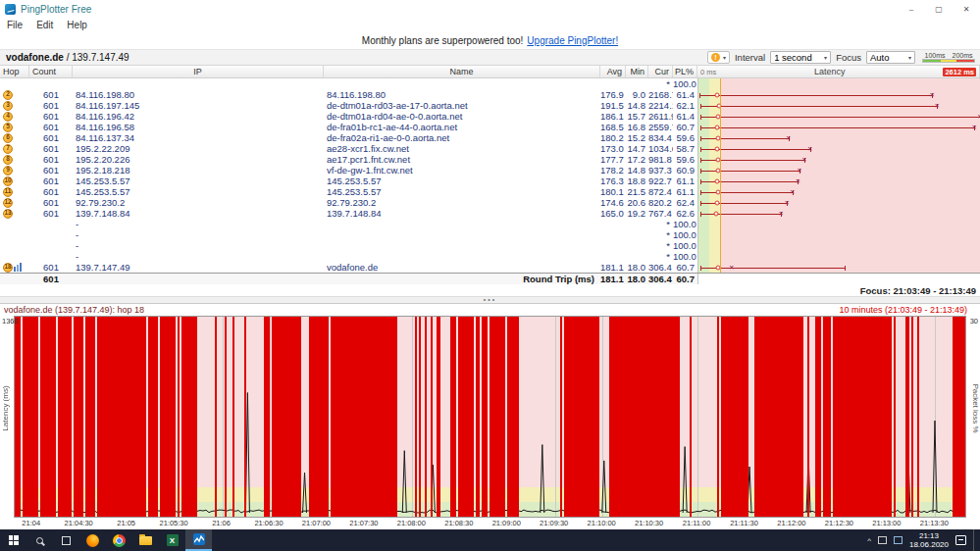  Describe the element at coordinates (966, 9) in the screenshot. I see `close-button: ✕` at that location.